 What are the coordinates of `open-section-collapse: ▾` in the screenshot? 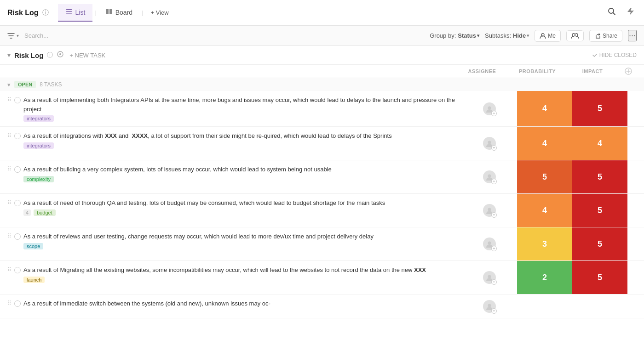 It's located at (9, 85).